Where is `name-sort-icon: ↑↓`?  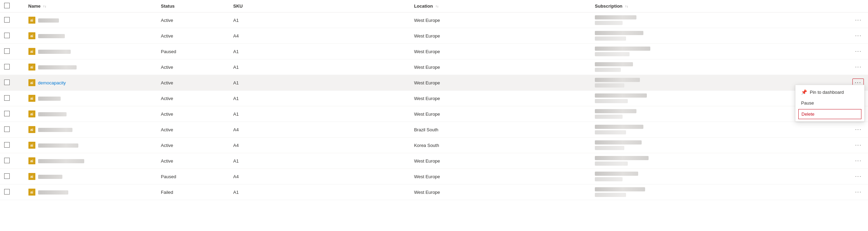
name-sort-icon: ↑↓ is located at coordinates (45, 6).